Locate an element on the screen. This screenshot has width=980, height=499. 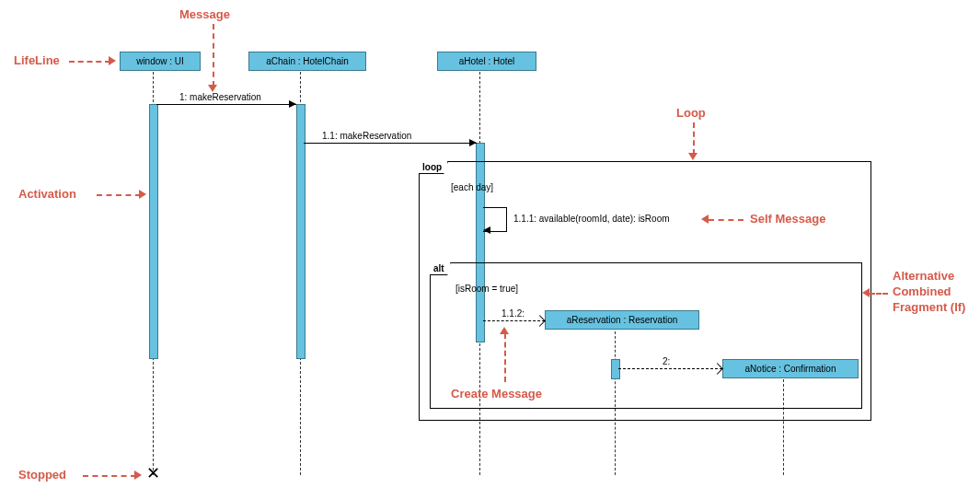
message-1-label: 1: makeReservation is located at coordinates (221, 98).